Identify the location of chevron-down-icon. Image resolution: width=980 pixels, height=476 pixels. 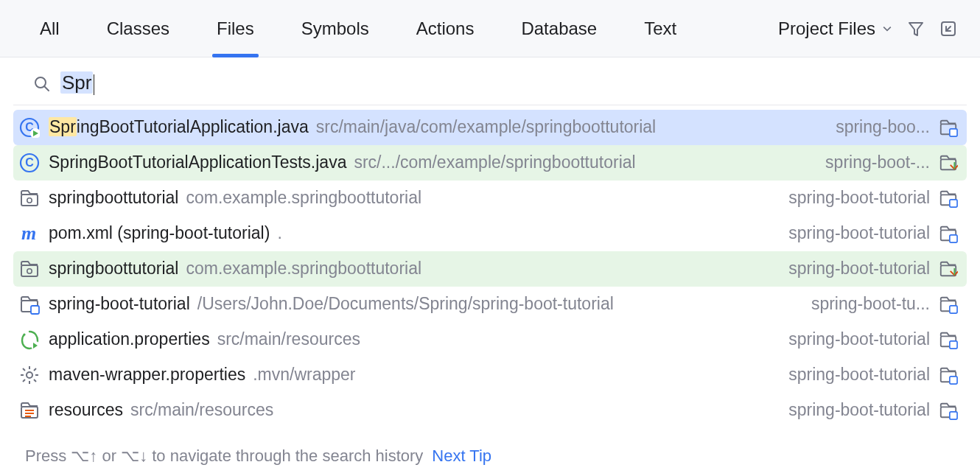
(887, 29).